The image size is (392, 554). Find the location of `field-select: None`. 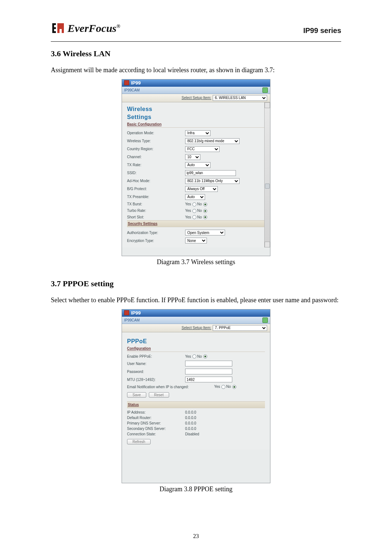

field-select: None is located at coordinates (196, 241).